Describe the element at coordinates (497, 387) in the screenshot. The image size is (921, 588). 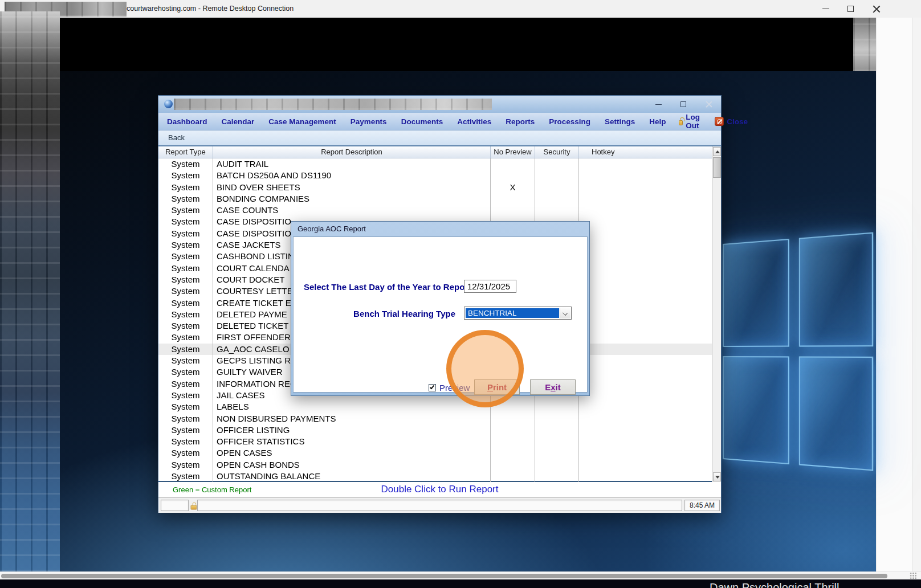
I see `print-button: Print` at that location.